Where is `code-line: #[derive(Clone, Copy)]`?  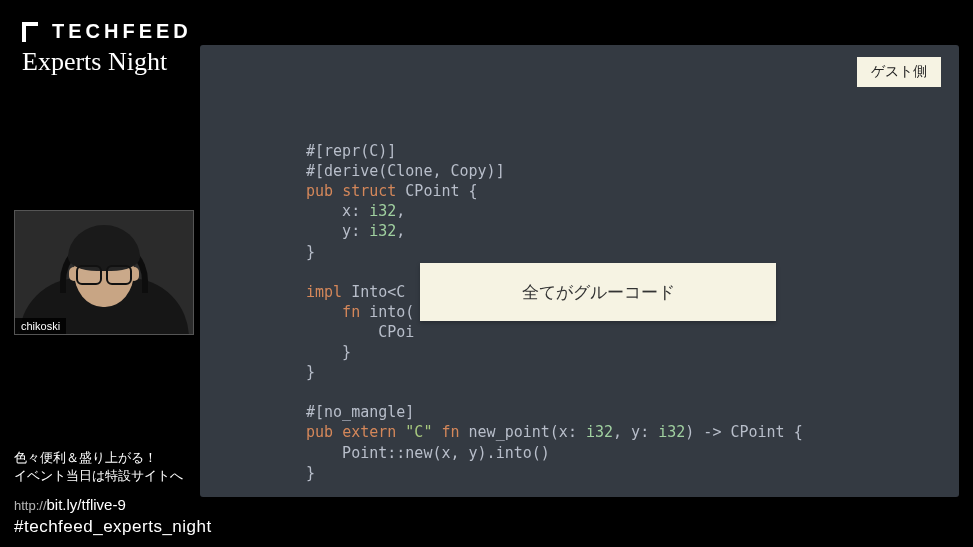
code-line: #[derive(Clone, Copy)] is located at coordinates (406, 171).